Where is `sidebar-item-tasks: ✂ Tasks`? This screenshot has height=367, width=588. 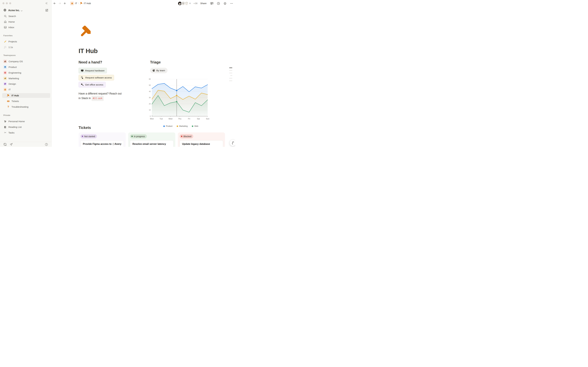 sidebar-item-tasks: ✂ Tasks is located at coordinates (26, 133).